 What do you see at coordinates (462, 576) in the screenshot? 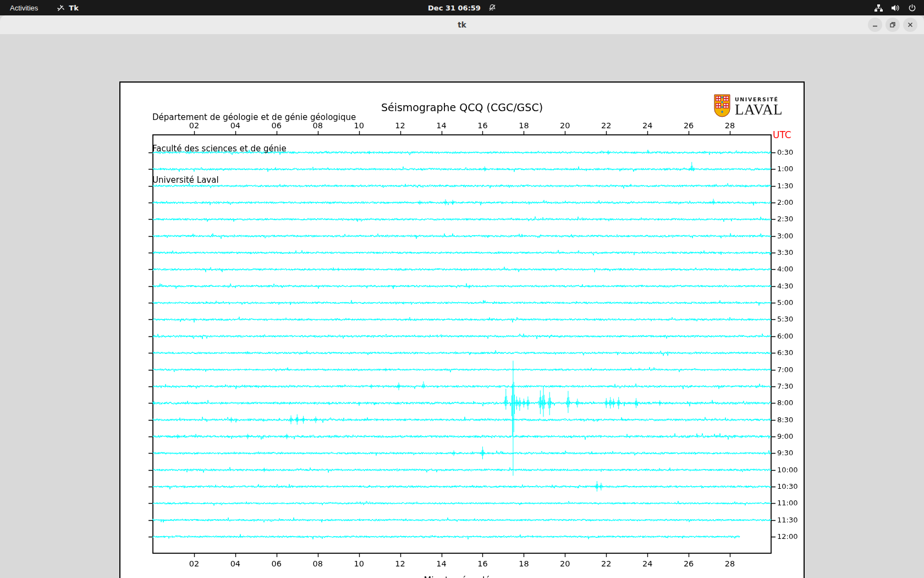
I see `x-axis-title: Minutes écoulées` at bounding box center [462, 576].